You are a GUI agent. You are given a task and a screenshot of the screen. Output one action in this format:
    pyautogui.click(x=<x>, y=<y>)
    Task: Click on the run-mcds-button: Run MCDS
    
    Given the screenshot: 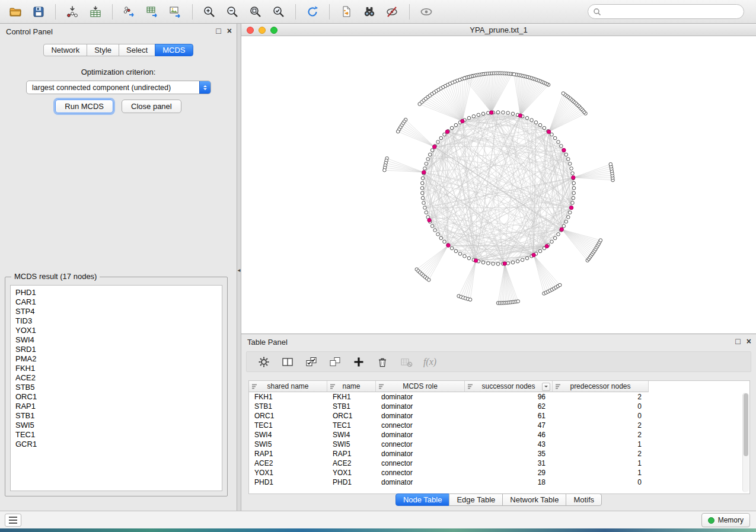 What is the action you would take?
    pyautogui.click(x=84, y=107)
    